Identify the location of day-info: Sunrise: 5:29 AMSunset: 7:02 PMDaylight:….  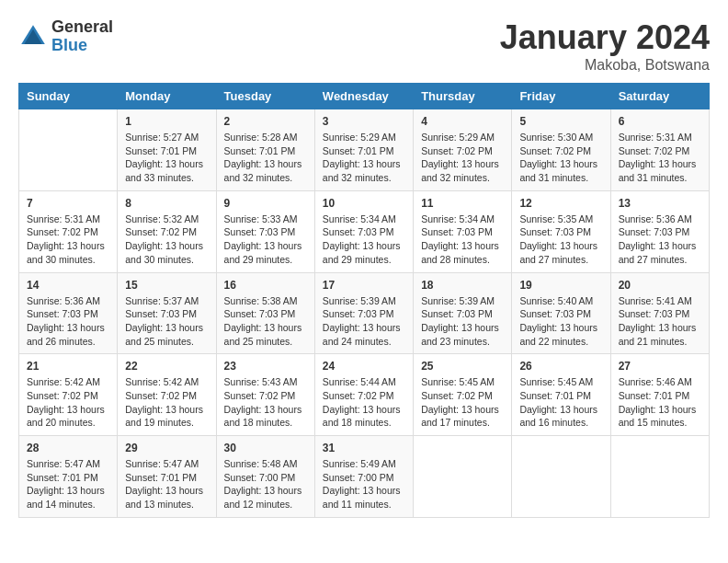
(462, 158).